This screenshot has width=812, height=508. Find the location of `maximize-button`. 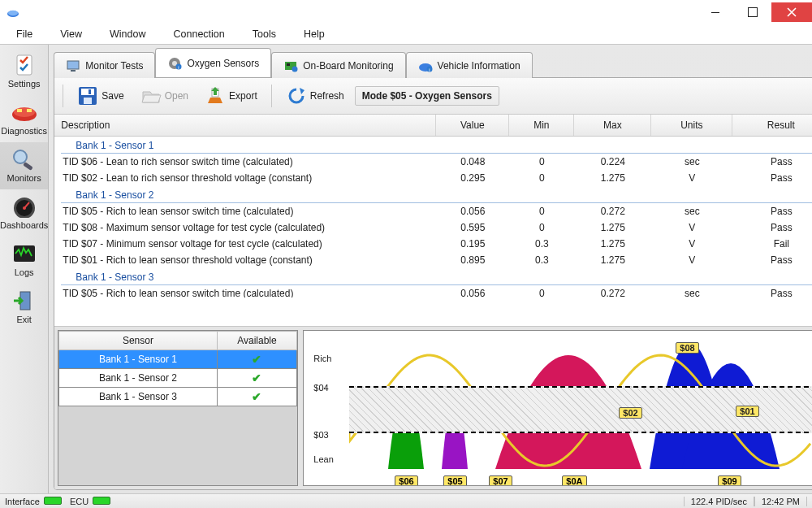

maximize-button is located at coordinates (753, 12).